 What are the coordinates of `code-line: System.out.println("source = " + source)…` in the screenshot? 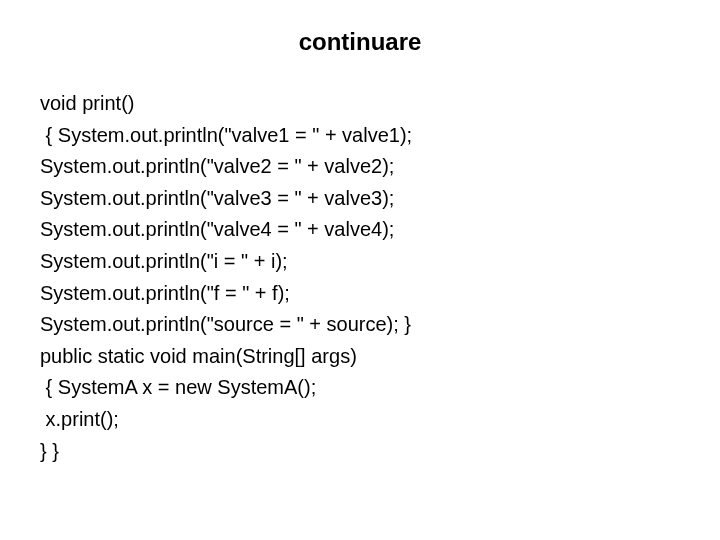 It's located at (360, 325).